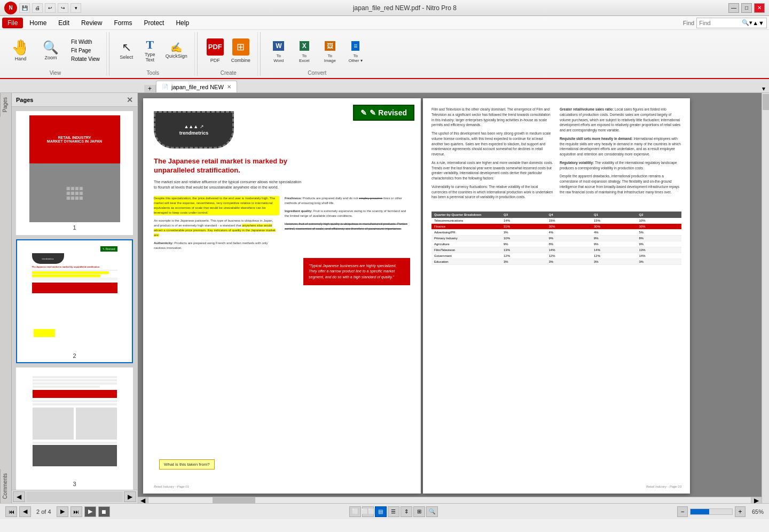  I want to click on comments-vtab: Comments, so click(5, 486).